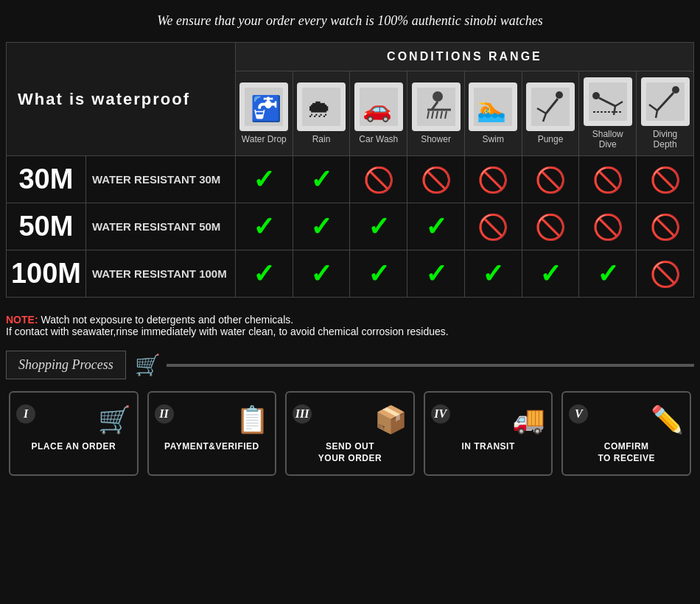 This screenshot has width=700, height=604. Describe the element at coordinates (351, 227) in the screenshot. I see `row-50m: 50M WATER RESISTANT 50M ✓ ✓ ✓ ✓ 🚫 🚫 🚫 🚫` at that location.